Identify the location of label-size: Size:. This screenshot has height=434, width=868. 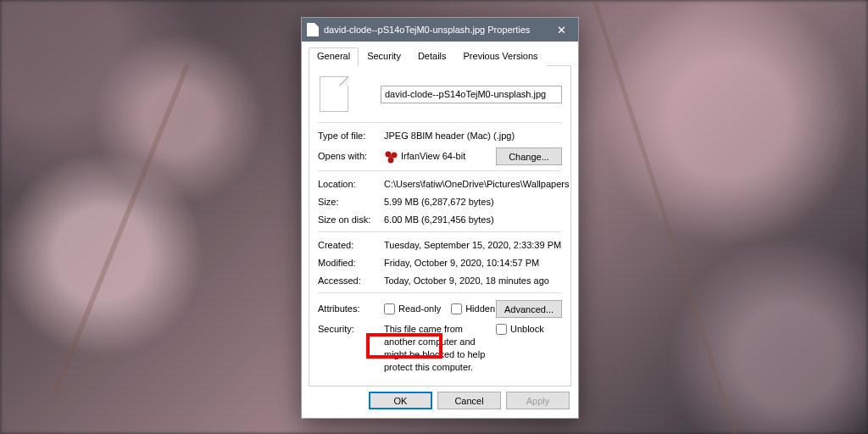
(351, 202).